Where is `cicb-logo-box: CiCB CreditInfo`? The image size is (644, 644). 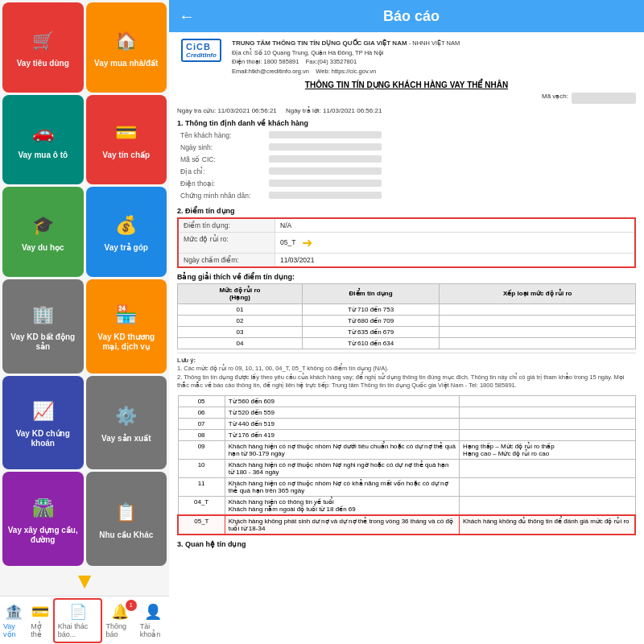
cicb-logo-box: CiCB CreditInfo is located at coordinates (201, 50).